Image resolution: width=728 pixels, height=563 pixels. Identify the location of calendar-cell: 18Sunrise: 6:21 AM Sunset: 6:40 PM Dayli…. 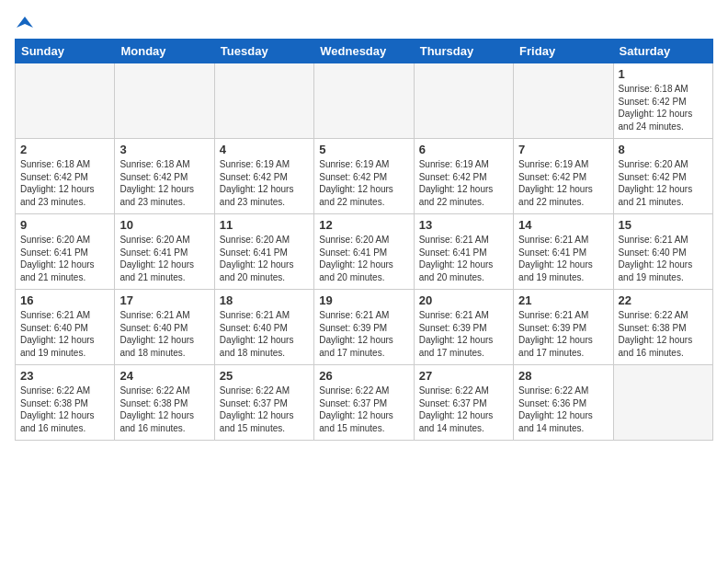
(264, 327).